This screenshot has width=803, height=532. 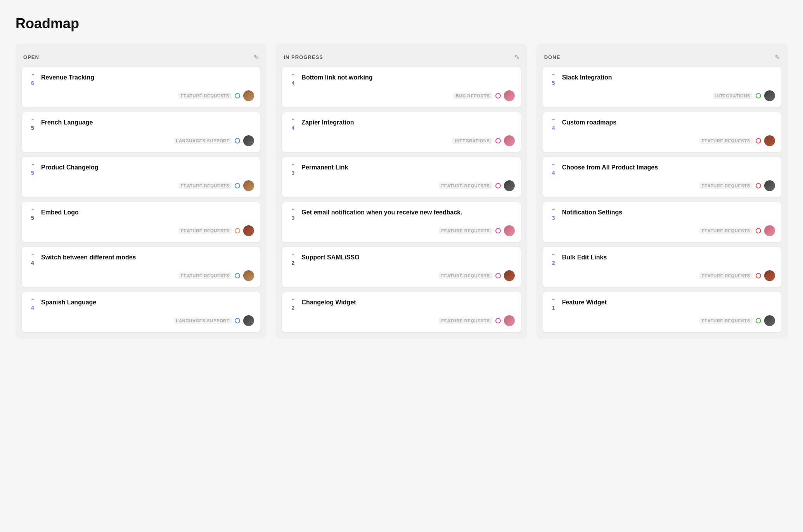 I want to click on column-title-done: DONE, so click(x=552, y=57).